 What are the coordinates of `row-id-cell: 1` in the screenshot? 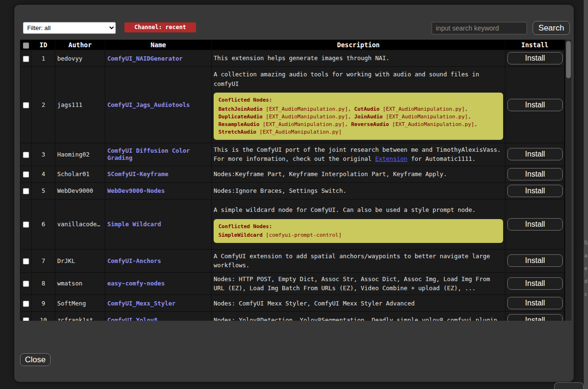 It's located at (44, 58).